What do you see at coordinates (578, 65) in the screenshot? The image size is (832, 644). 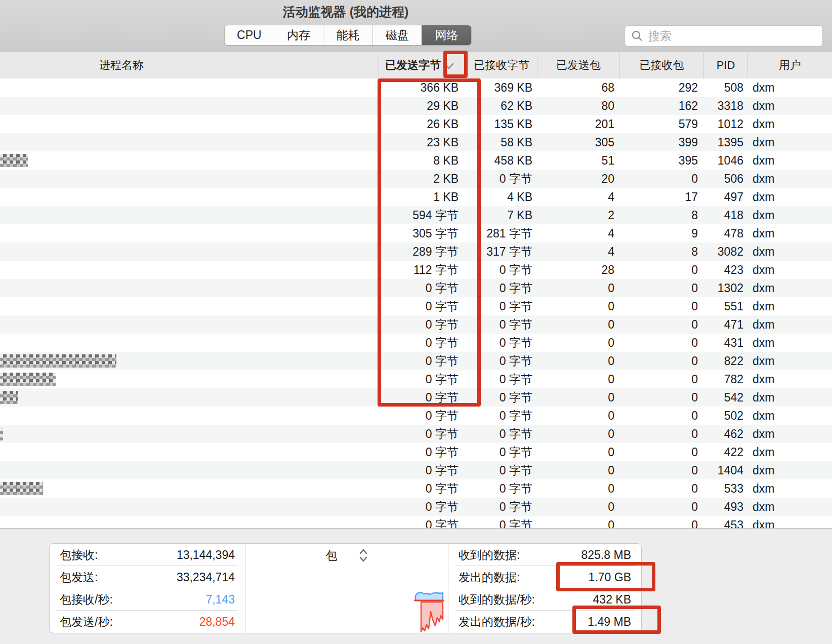 I see `column-header-sent-packets: 已发送包` at bounding box center [578, 65].